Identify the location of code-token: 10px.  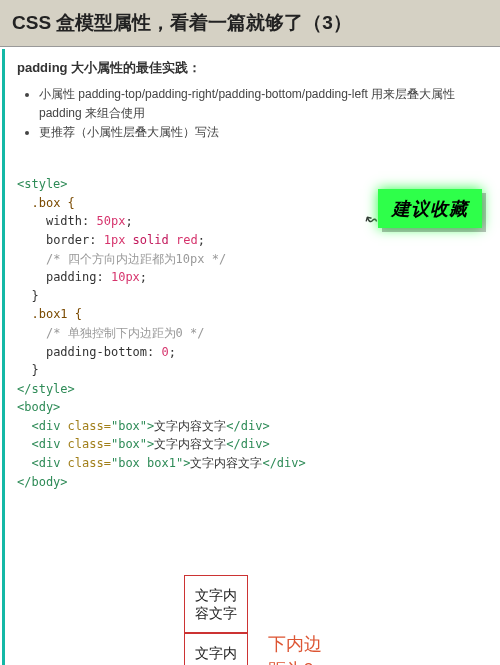
(122, 277).